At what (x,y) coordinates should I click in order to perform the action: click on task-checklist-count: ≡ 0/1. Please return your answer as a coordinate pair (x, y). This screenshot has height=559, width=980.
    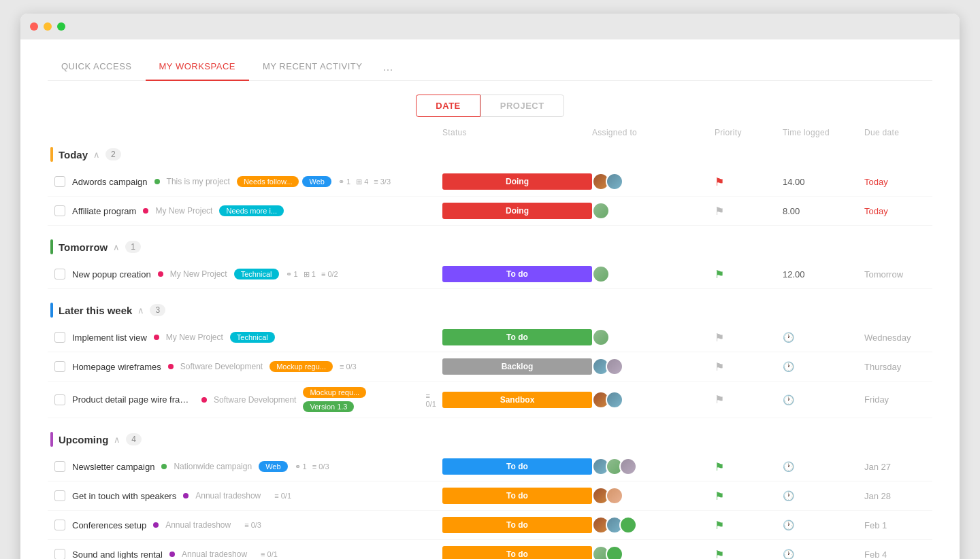
    Looking at the image, I should click on (434, 400).